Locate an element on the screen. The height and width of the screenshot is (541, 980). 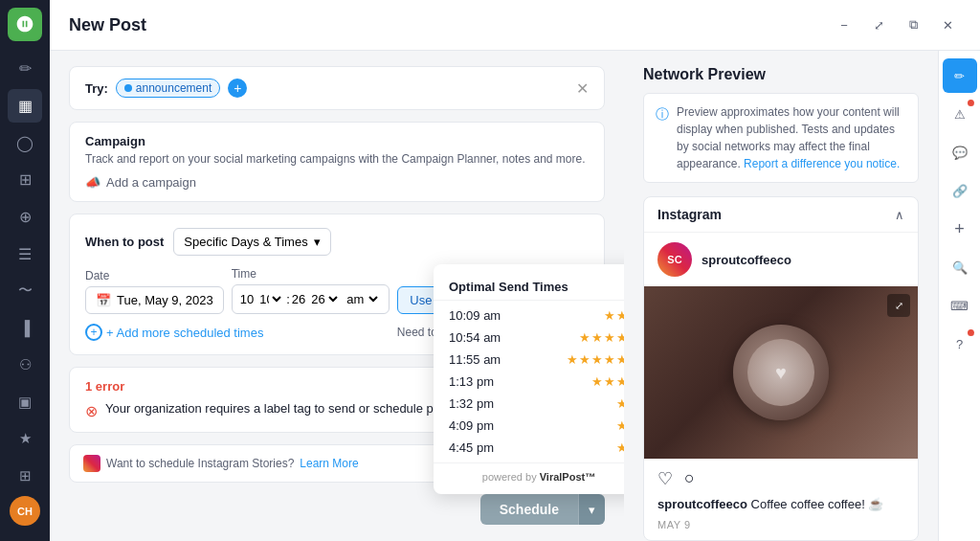
try-badge: announcement is located at coordinates (168, 88).